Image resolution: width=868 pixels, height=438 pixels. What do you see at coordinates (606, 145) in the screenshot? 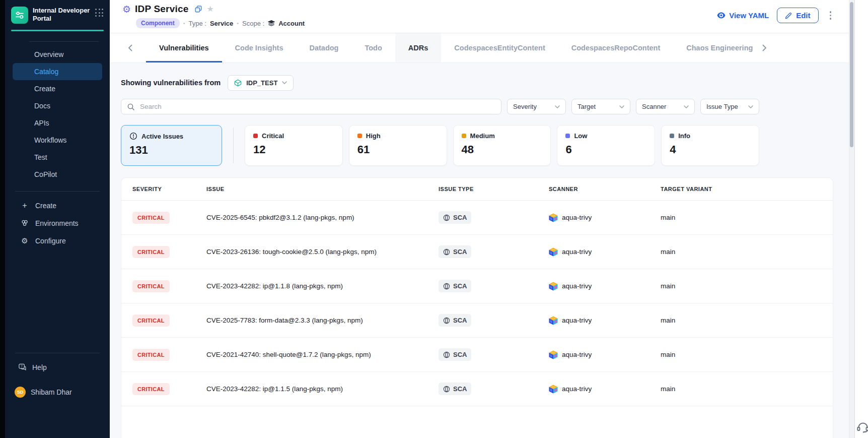
I see `severity-stat-card: Low 6` at bounding box center [606, 145].